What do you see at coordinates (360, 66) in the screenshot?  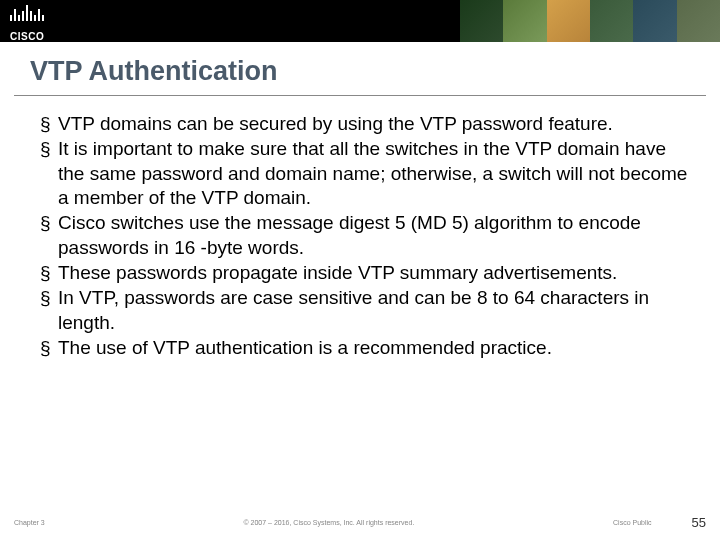 I see `slide-title: VTP Authentication` at bounding box center [360, 66].